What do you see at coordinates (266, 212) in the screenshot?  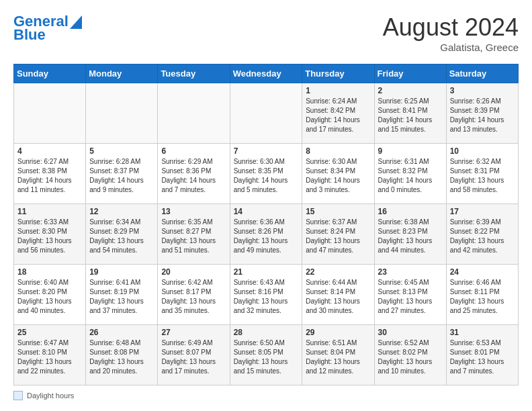 I see `day-number: 14` at bounding box center [266, 212].